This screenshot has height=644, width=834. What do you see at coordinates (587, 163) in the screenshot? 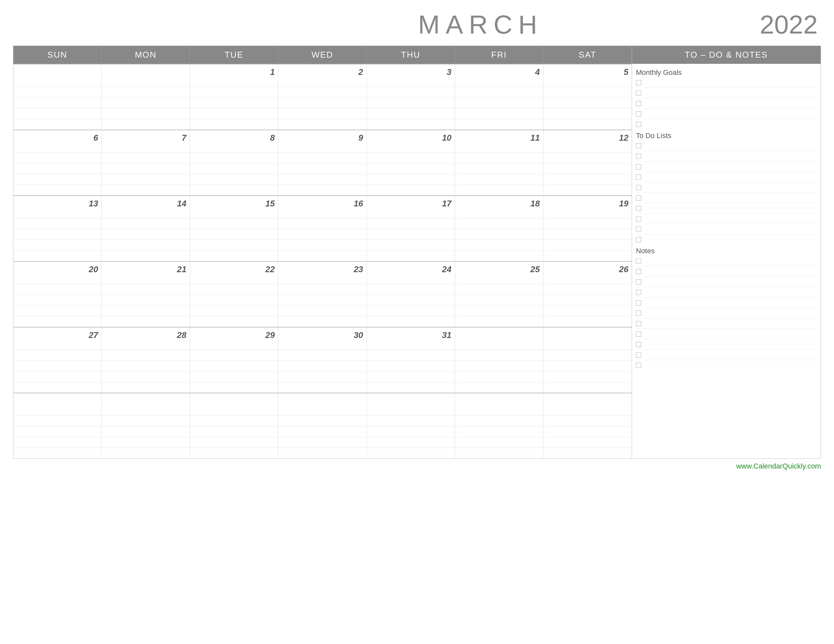
I see `calendar-cell-12: 12` at bounding box center [587, 163].